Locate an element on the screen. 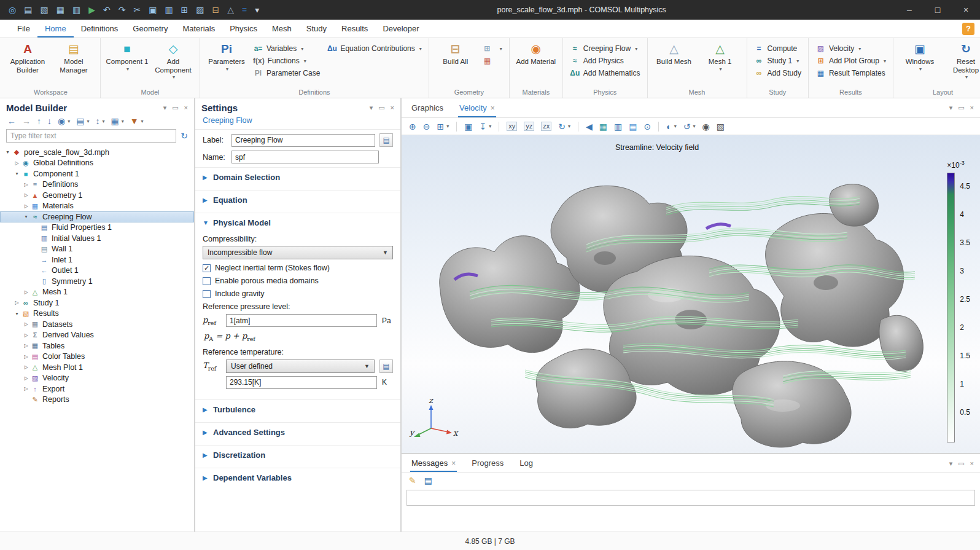 The image size is (980, 550). filter-input is located at coordinates (91, 136).